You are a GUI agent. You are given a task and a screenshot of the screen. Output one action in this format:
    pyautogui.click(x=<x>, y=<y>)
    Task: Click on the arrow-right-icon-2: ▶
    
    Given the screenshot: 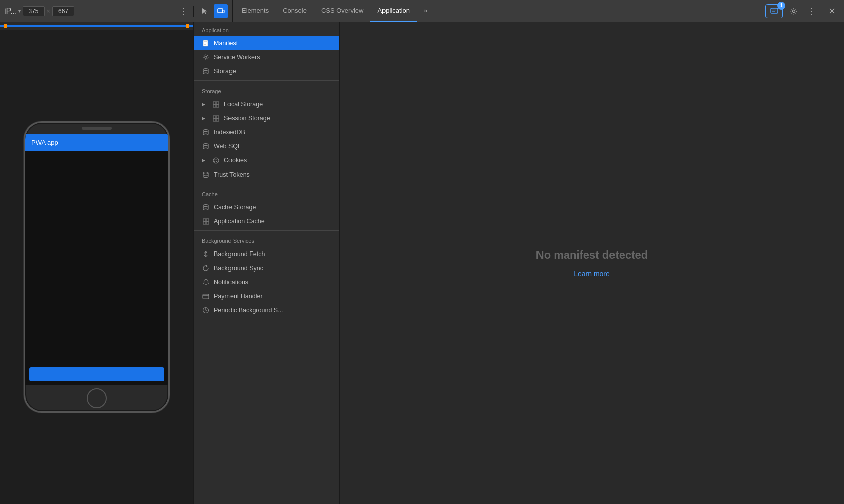 What is the action you would take?
    pyautogui.click(x=205, y=118)
    